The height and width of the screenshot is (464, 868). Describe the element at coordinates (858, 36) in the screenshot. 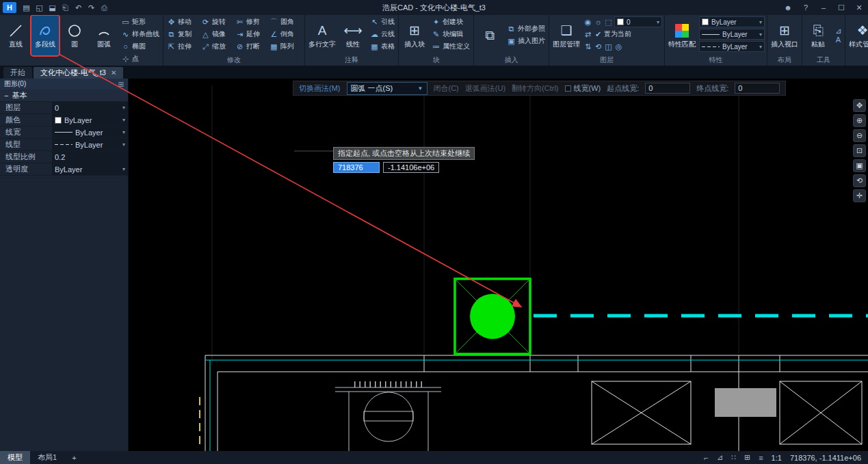

I see `style-manager-button: ❖ 样式管理` at that location.